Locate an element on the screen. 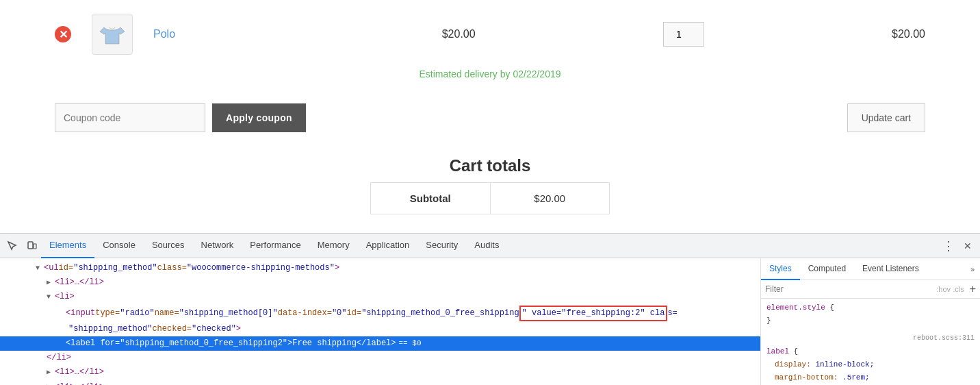 The width and height of the screenshot is (980, 385). subtotal-row: Subtotal $20.00 is located at coordinates (490, 199).